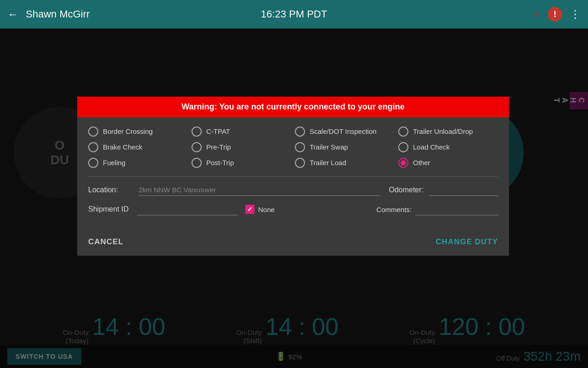 Image resolution: width=588 pixels, height=368 pixels. I want to click on option-fueling: Fueling, so click(138, 163).